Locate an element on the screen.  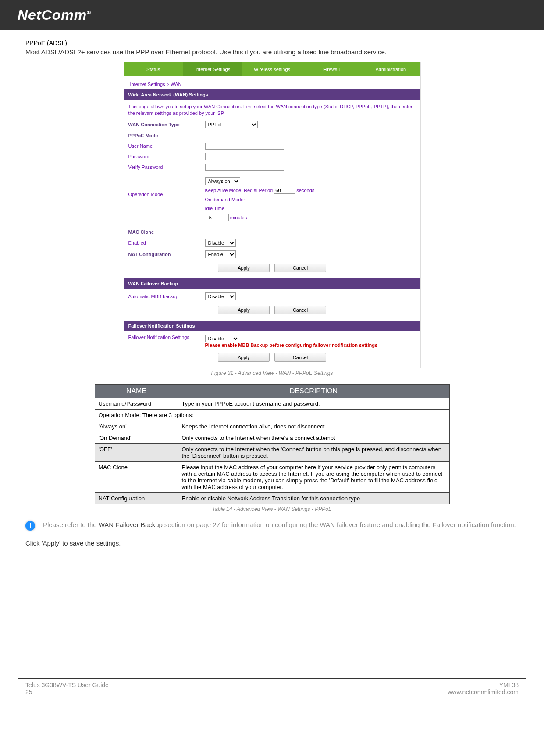
info-post: section on page 27 for information on co… is located at coordinates (339, 524).